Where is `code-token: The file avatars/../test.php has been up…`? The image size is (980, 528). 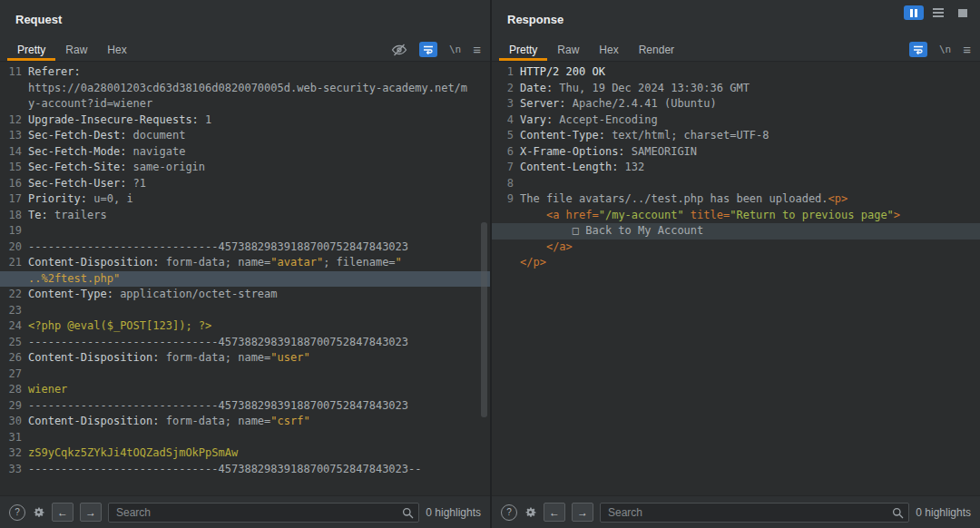 code-token: The file avatars/../test.php has been up… is located at coordinates (674, 199).